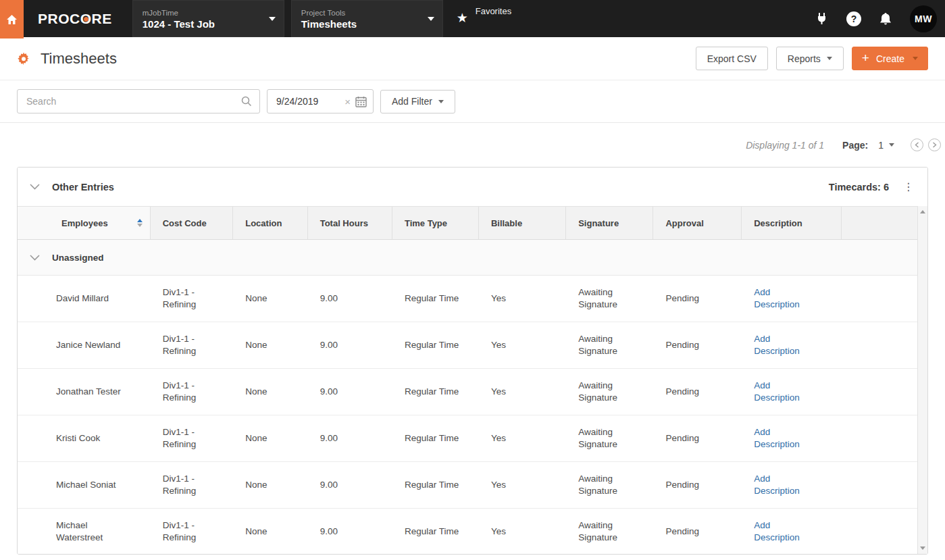  Describe the element at coordinates (367, 19) in the screenshot. I see `tool-picker: Project Tools Timesheets` at that location.